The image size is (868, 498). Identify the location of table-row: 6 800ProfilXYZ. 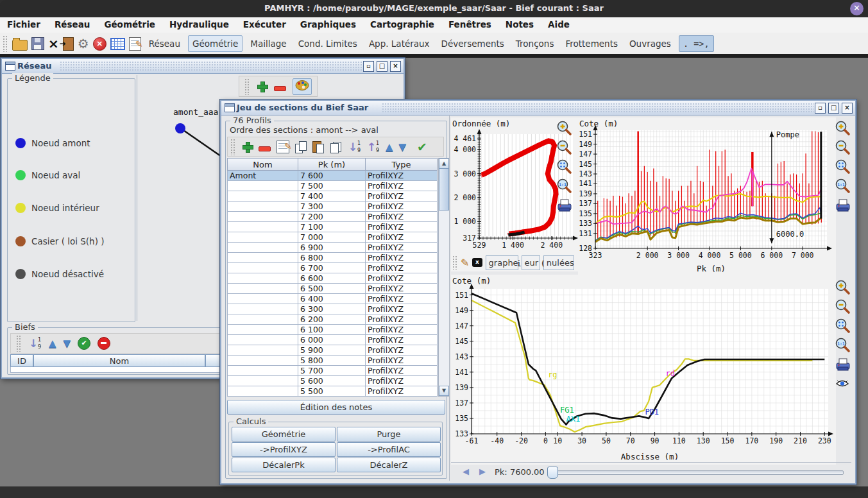
(332, 258).